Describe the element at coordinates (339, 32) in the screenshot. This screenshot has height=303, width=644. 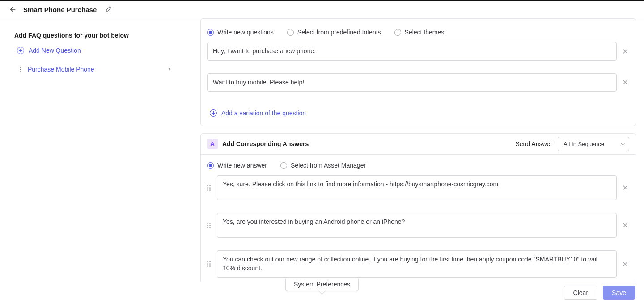
I see `radio-label: Select from predefined Intents` at that location.